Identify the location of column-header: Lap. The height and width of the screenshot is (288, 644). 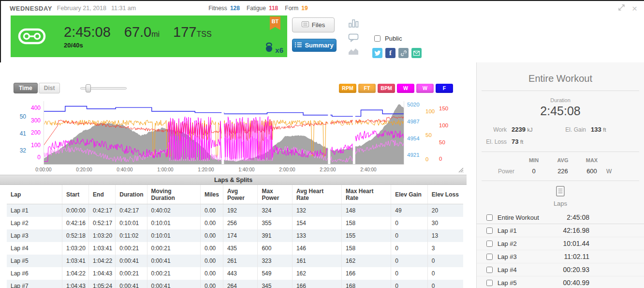
(34, 195).